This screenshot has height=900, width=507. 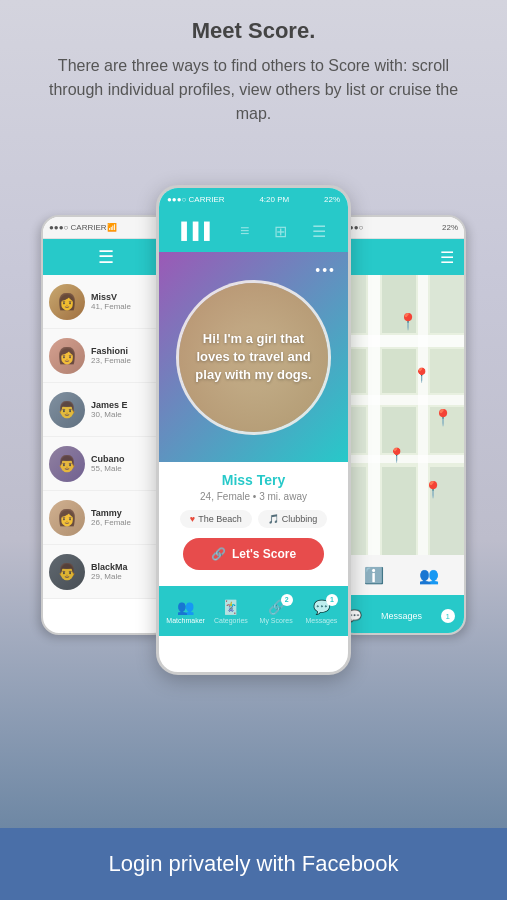 I want to click on page-subtitle: There are three ways to find others to S…, so click(x=254, y=90).